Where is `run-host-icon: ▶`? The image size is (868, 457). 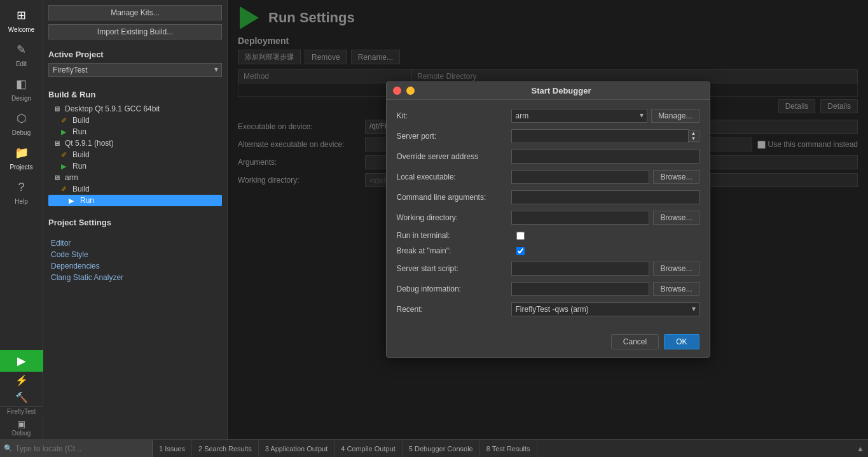 run-host-icon: ▶ is located at coordinates (65, 167).